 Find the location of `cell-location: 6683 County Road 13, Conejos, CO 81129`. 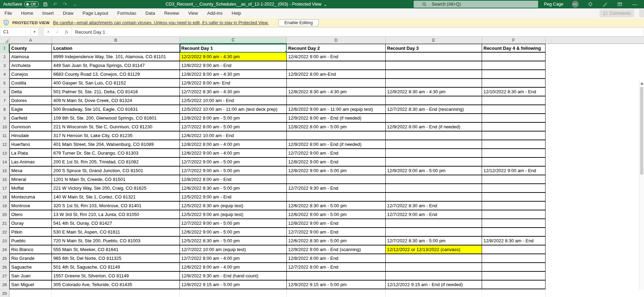

cell-location: 6683 County Road 13, Conejos, CO 81129 is located at coordinates (116, 74).